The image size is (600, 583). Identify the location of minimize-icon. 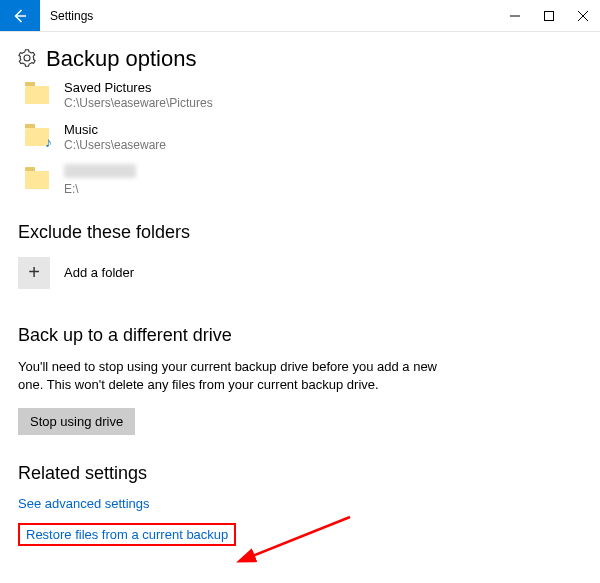
(515, 16).